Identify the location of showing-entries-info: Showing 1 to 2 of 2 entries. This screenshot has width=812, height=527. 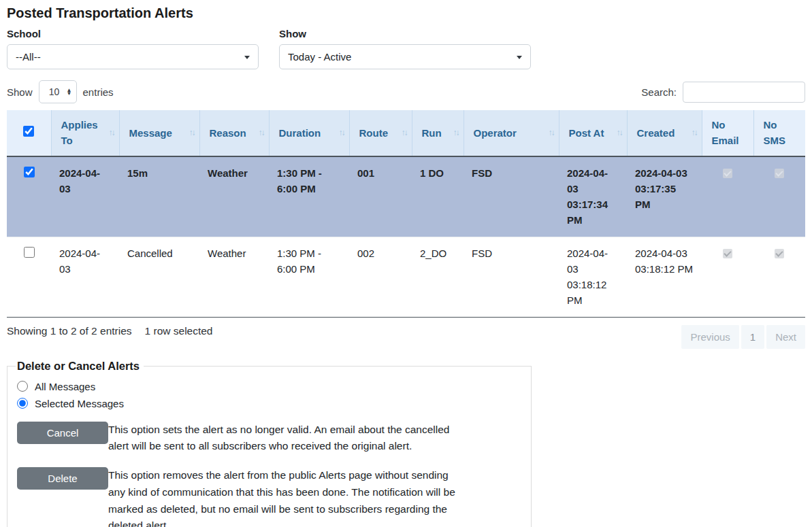
(69, 331).